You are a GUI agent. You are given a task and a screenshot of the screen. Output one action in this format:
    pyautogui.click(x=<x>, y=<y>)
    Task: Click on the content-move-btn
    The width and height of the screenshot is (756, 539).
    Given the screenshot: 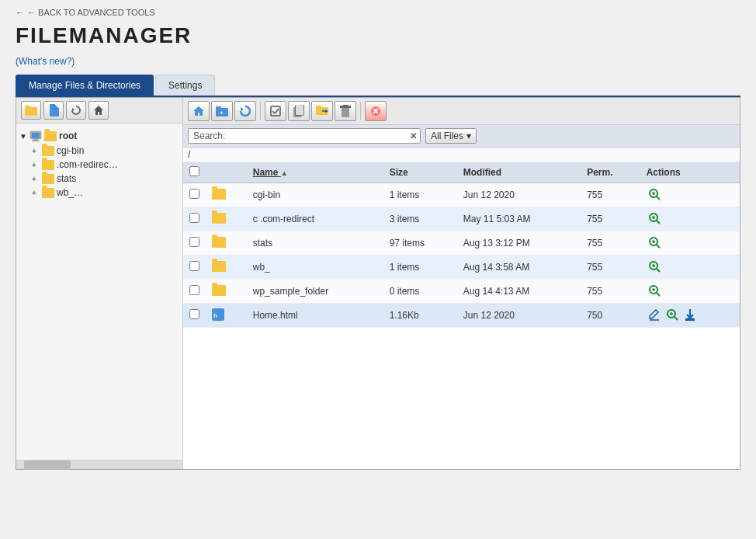 What is the action you would take?
    pyautogui.click(x=322, y=111)
    